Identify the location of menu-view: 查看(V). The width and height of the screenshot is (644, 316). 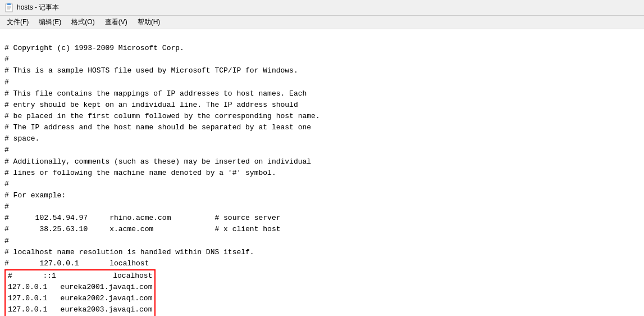
(116, 22).